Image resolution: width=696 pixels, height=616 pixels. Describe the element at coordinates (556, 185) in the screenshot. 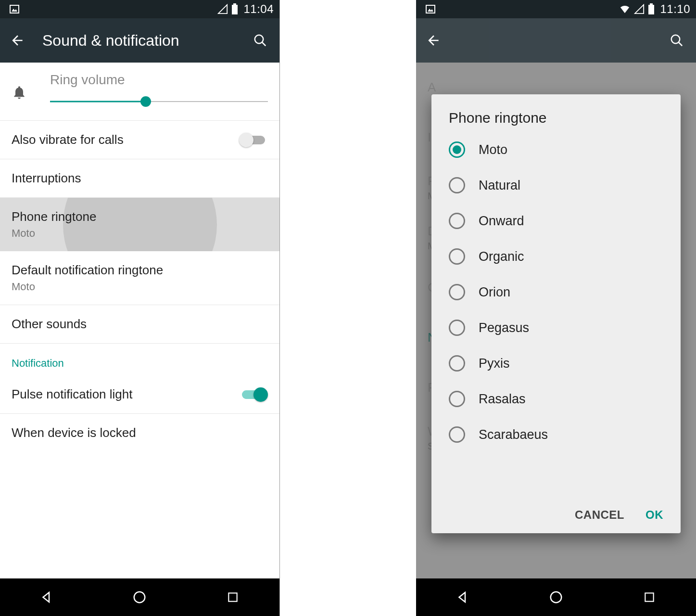

I see `ringtone-option: Natural` at that location.